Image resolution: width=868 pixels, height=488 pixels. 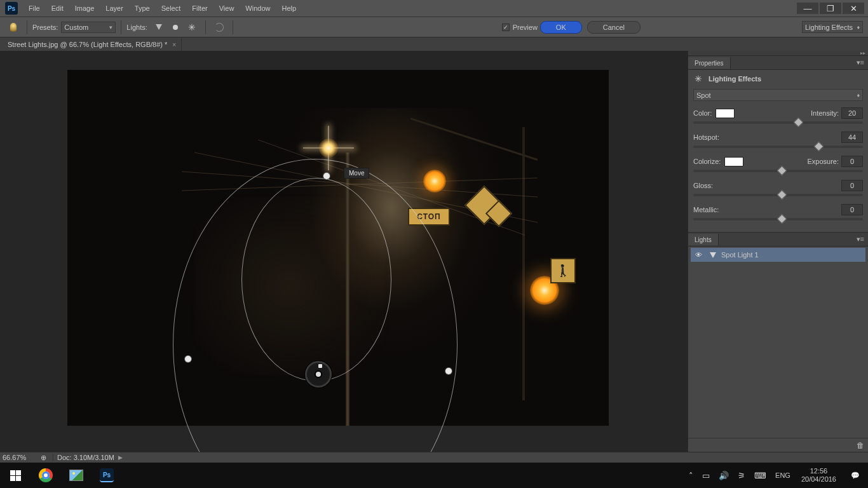 What do you see at coordinates (174, 44) in the screenshot?
I see `close-tab-icon: ×` at bounding box center [174, 44].